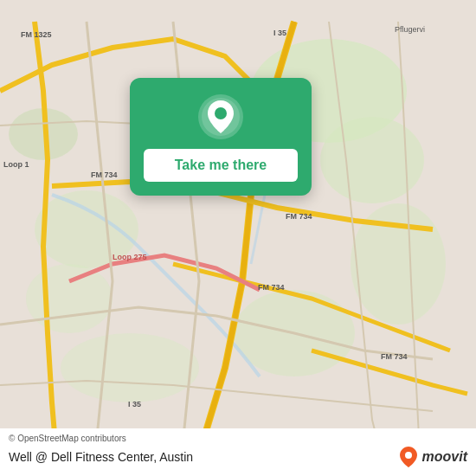  I want to click on svg-text: Loop 1, so click(16, 164).